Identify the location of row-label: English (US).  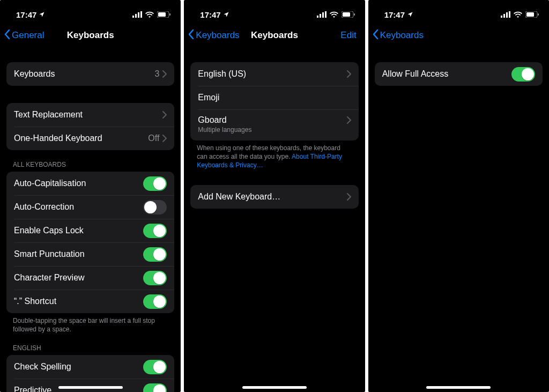
(272, 74).